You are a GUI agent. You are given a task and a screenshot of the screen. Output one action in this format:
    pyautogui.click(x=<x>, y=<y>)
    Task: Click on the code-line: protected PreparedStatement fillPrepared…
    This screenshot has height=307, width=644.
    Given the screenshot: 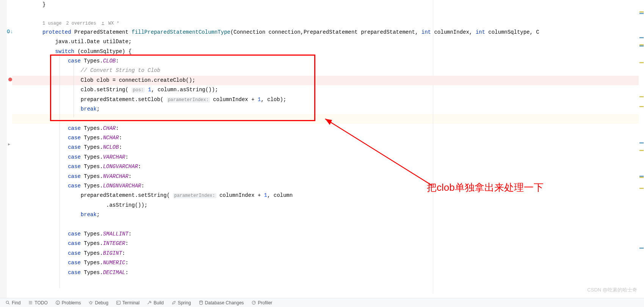 What is the action you would take?
    pyautogui.click(x=343, y=33)
    